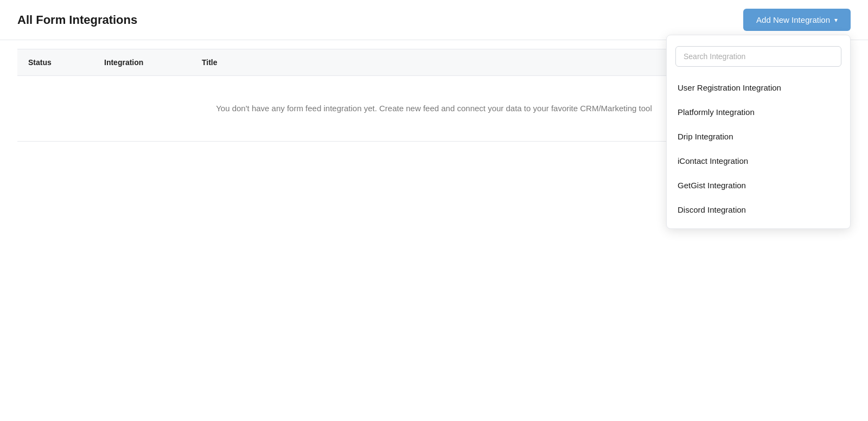  I want to click on add-new-integration-button: Add New Integration ▾, so click(797, 20).